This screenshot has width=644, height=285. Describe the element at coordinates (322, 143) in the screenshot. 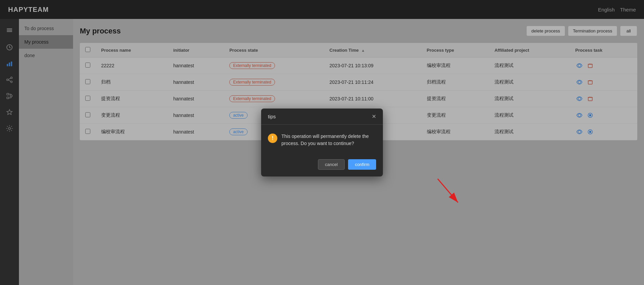

I see `tips-modal: tips ✕ ! This operation will permanently…` at that location.